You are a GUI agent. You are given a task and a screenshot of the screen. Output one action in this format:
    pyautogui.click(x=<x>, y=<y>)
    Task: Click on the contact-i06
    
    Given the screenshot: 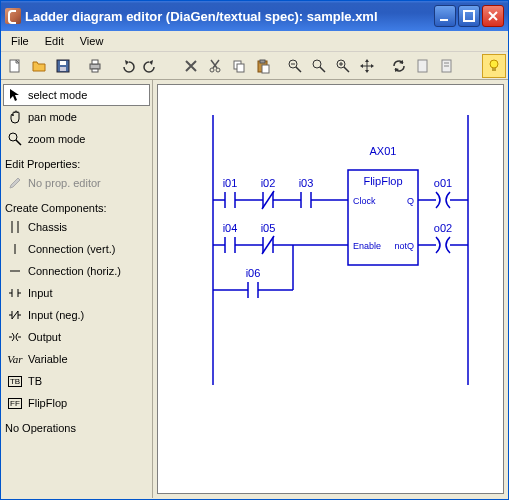 What is the action you would take?
    pyautogui.click(x=253, y=290)
    